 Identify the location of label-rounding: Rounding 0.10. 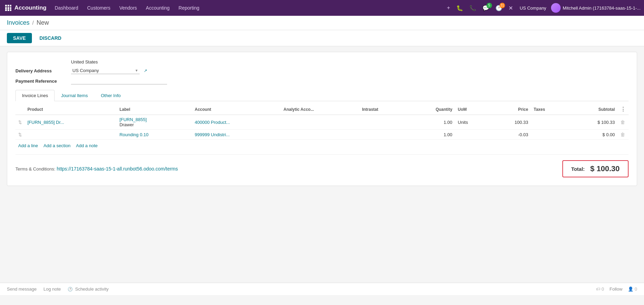
(134, 134).